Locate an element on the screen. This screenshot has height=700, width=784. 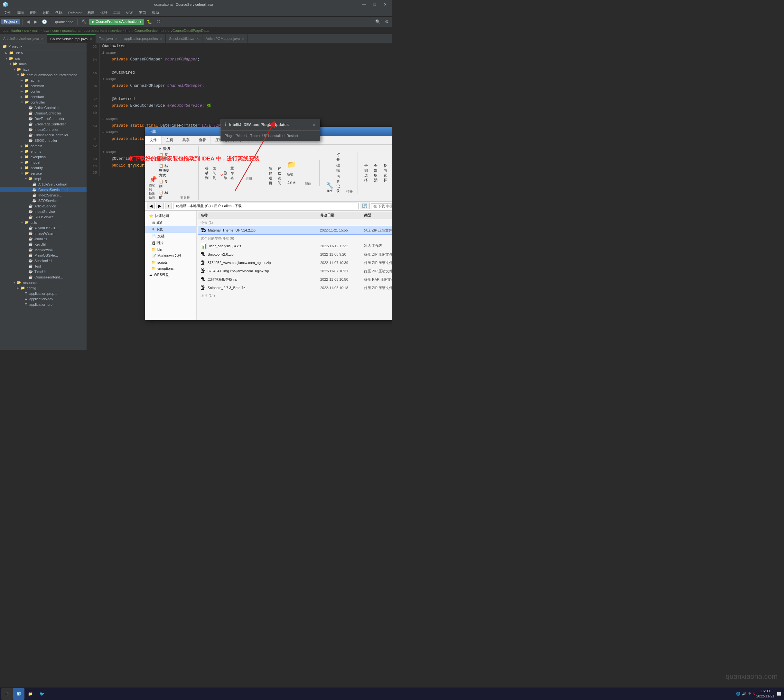
tree-item-exception: ▶📁exception is located at coordinates (43, 157).